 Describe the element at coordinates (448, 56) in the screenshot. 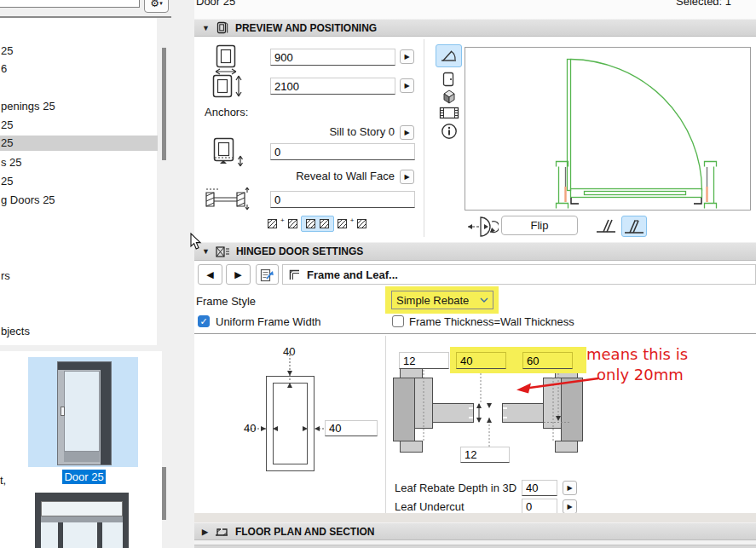

I see `plan-view-icon` at that location.